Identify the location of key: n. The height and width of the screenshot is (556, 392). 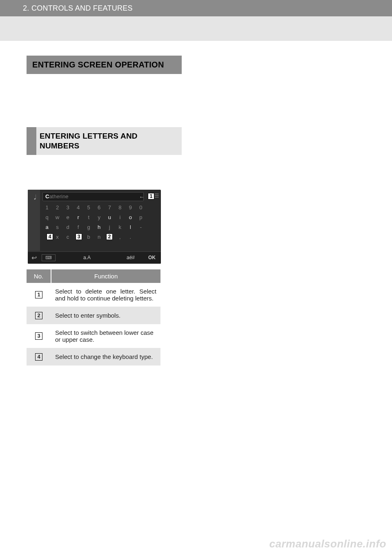
(99, 237).